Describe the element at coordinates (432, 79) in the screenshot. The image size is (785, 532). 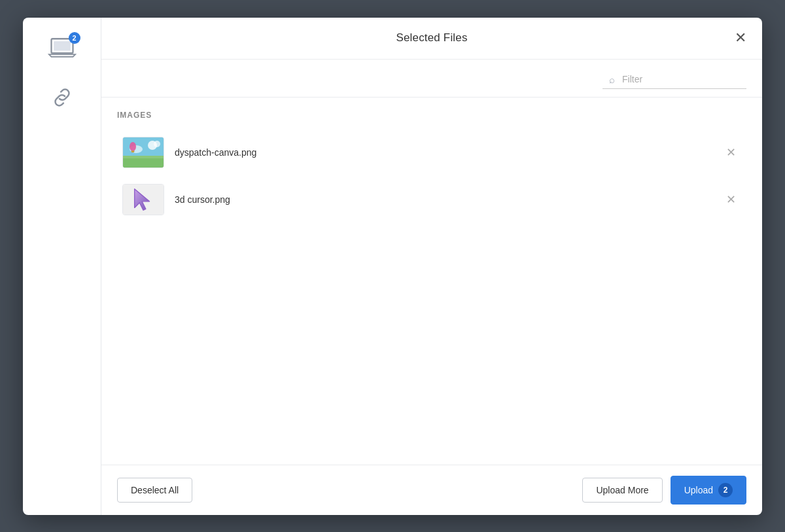
I see `filter-bar: ⌕` at that location.